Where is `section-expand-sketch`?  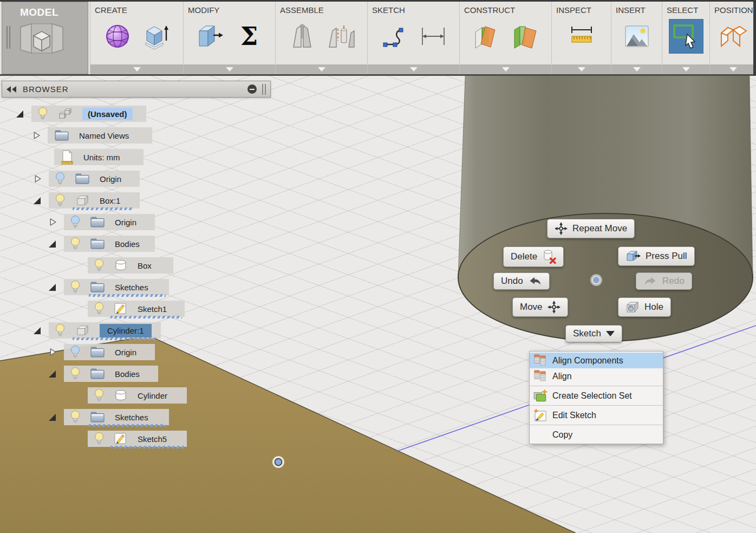
section-expand-sketch is located at coordinates (414, 69).